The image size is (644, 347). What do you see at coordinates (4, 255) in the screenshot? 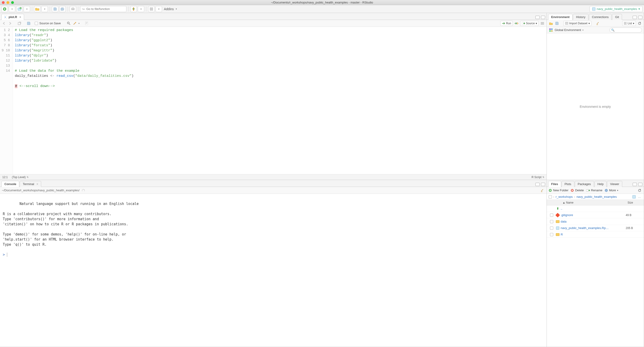
I see `console-prompt: >` at bounding box center [4, 255].